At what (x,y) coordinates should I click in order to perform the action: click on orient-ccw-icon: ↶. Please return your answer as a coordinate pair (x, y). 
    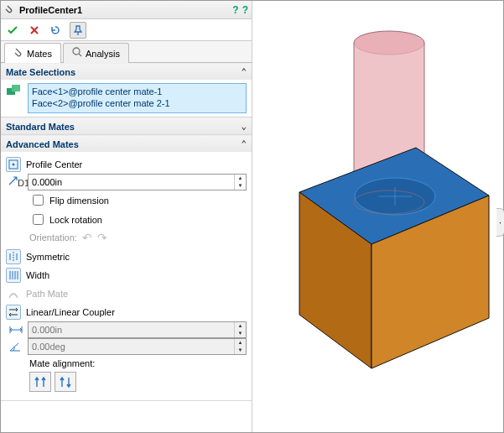
    Looking at the image, I should click on (87, 237).